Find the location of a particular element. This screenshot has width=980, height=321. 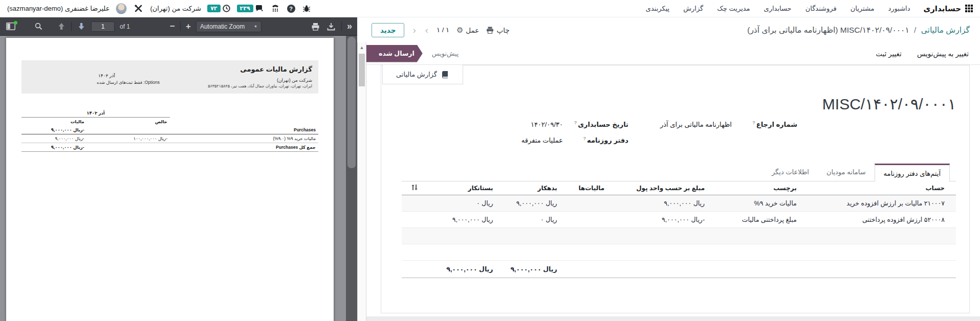

menu-reporting: گزارش is located at coordinates (693, 8).